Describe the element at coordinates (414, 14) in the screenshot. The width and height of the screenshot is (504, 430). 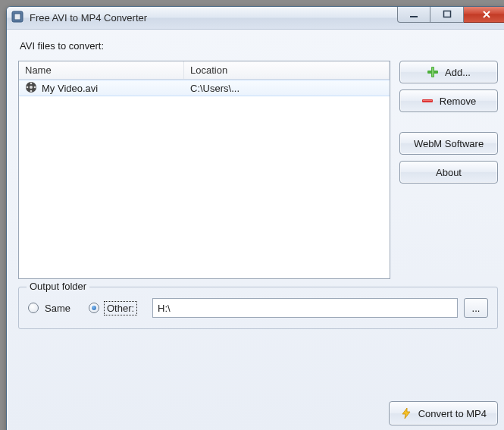
I see `minimize-button` at that location.